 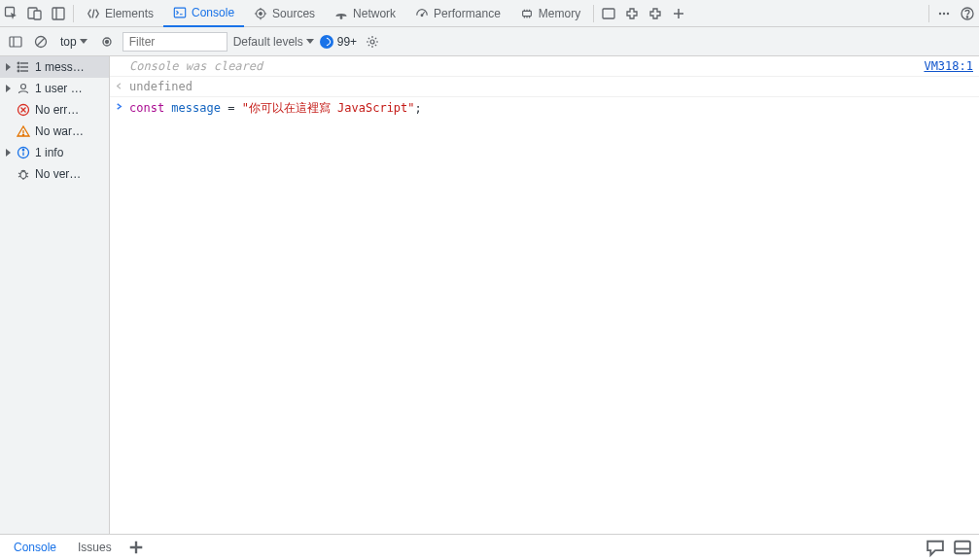 What do you see at coordinates (70, 174) in the screenshot?
I see `sidebar-verbose-label: No ver…` at bounding box center [70, 174].